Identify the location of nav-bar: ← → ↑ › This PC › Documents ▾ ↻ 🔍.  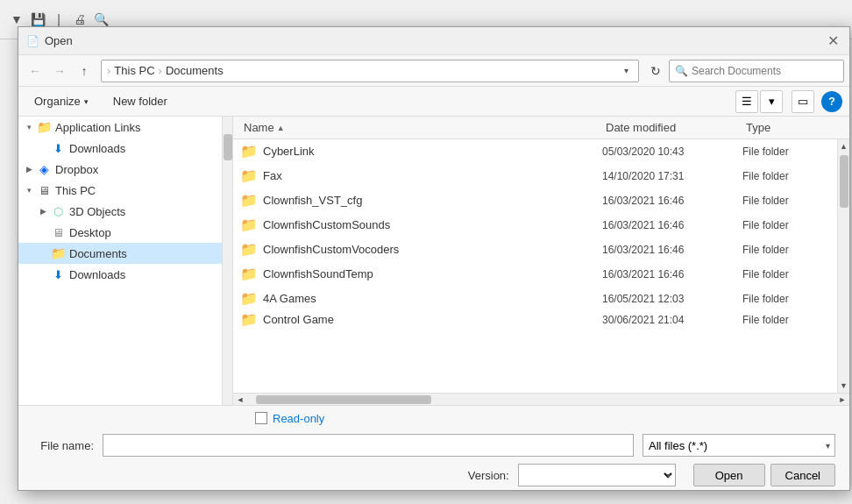
(434, 71).